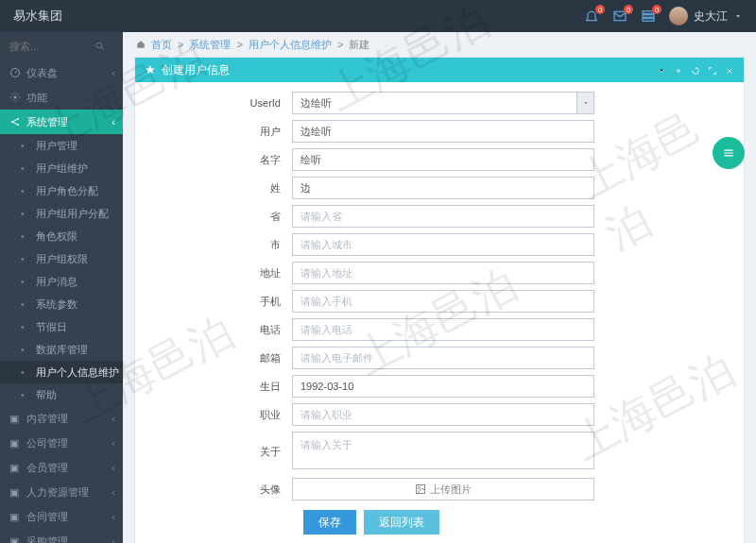  Describe the element at coordinates (42, 74) in the screenshot. I see `sidebar-item-label: 仪表盘` at that location.